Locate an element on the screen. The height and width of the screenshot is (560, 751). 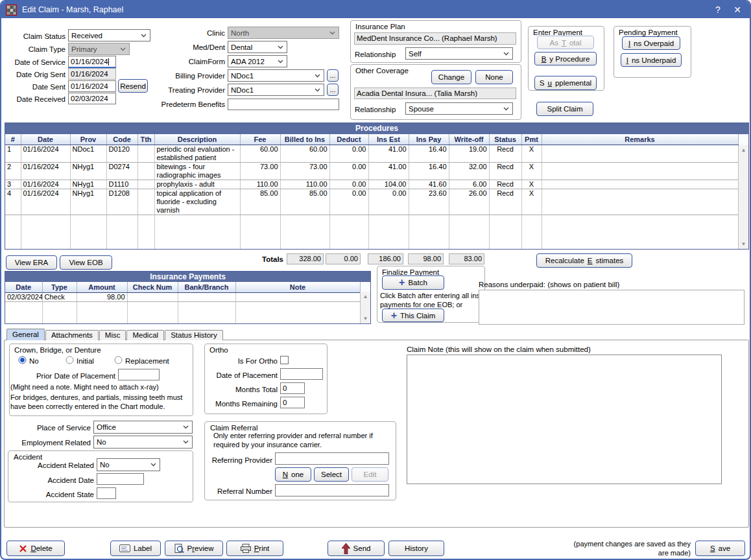
tab-status-history: Status History is located at coordinates (194, 335).